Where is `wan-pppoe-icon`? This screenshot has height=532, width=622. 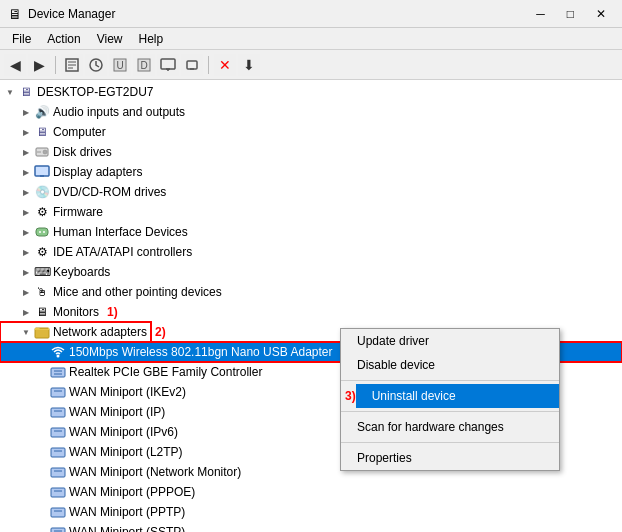 wan-pppoe-icon is located at coordinates (58, 492).